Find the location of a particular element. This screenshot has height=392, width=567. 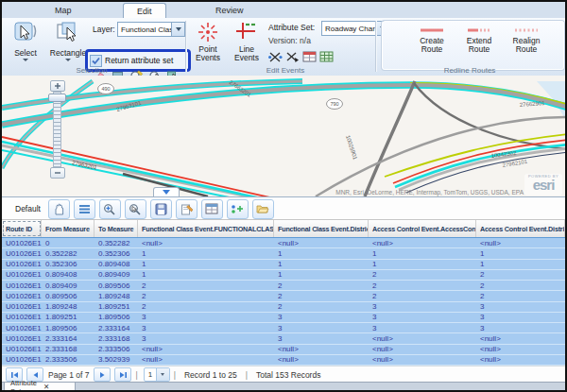

zoom-to-selection-button is located at coordinates (110, 210).